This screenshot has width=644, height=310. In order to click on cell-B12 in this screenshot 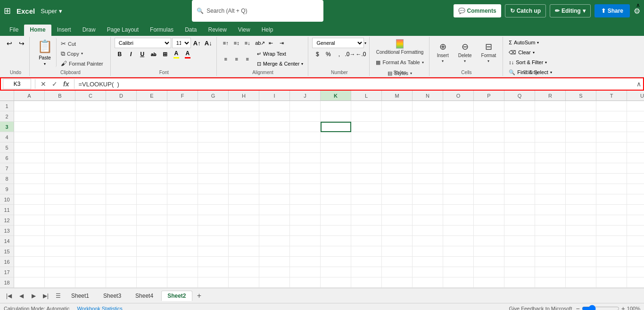, I will do `click(60, 220)`.